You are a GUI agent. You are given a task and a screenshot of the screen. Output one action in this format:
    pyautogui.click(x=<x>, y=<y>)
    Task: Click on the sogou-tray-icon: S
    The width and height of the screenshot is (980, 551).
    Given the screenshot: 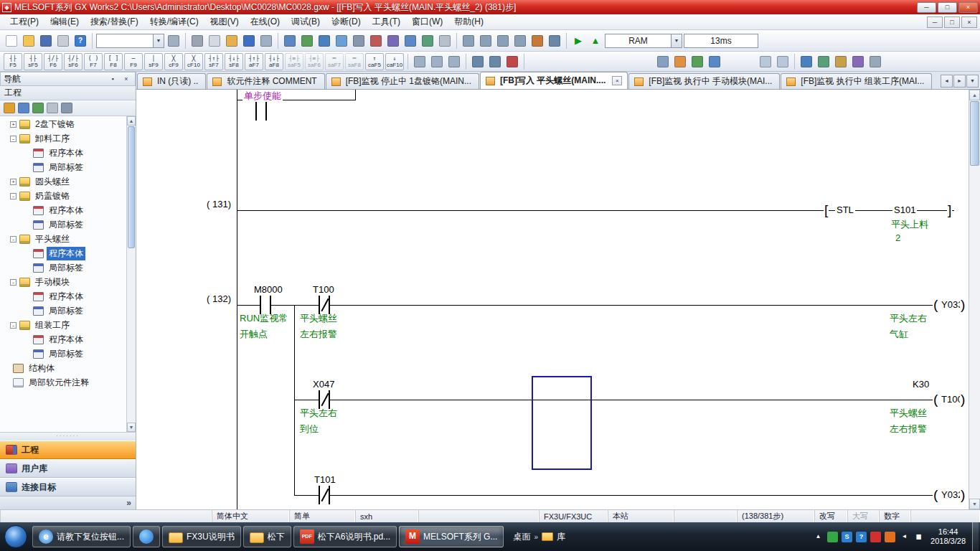 What is the action you would take?
    pyautogui.click(x=847, y=537)
    